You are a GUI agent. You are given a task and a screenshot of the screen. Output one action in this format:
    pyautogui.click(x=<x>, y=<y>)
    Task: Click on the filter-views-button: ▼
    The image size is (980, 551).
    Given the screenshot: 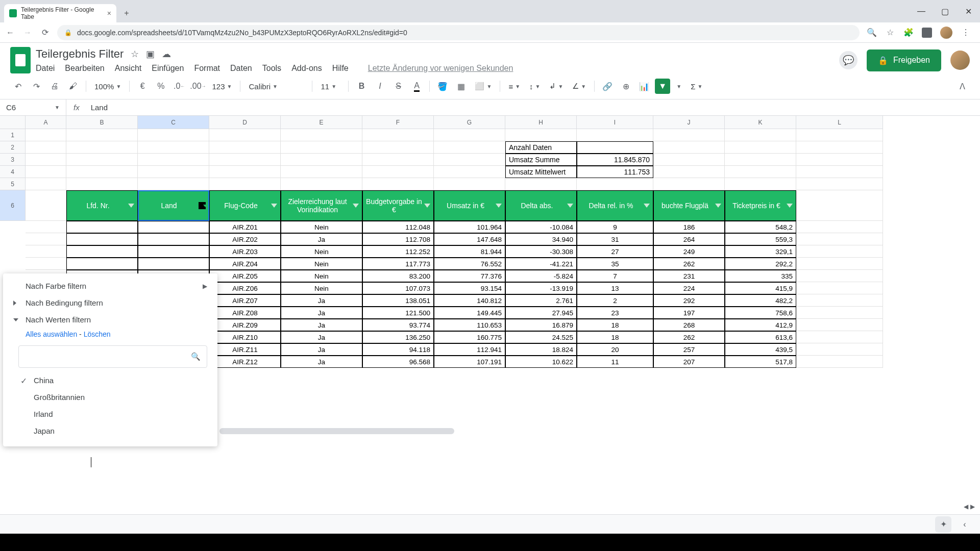 What is the action you would take?
    pyautogui.click(x=679, y=87)
    